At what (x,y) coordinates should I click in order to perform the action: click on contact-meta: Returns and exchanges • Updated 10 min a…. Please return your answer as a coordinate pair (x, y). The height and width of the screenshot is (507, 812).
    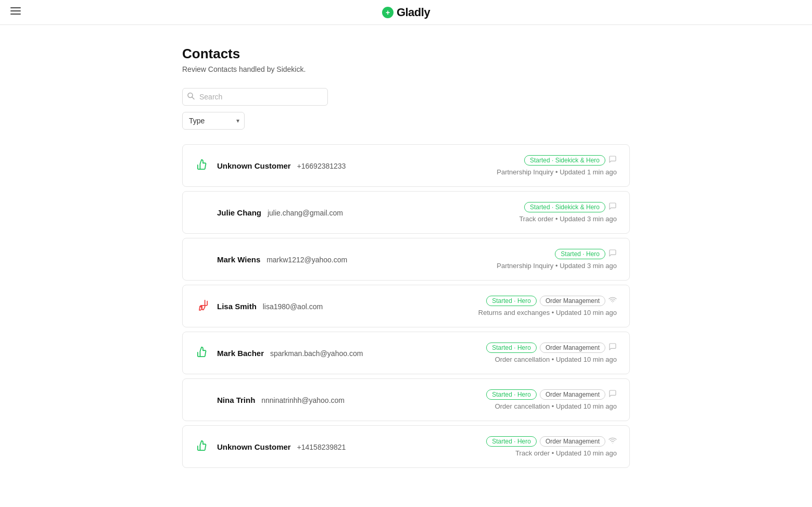
    Looking at the image, I should click on (548, 312).